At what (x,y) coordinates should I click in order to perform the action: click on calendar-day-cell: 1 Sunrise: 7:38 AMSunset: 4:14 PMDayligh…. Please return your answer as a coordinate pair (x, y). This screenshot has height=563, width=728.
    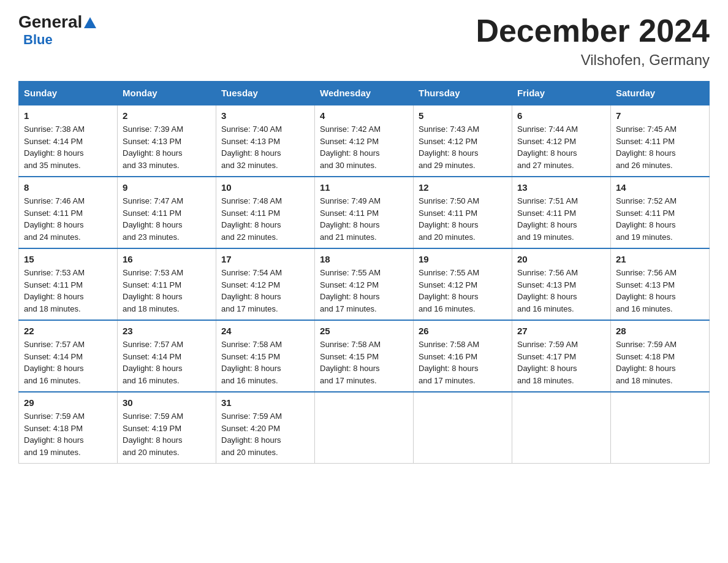
    Looking at the image, I should click on (69, 141).